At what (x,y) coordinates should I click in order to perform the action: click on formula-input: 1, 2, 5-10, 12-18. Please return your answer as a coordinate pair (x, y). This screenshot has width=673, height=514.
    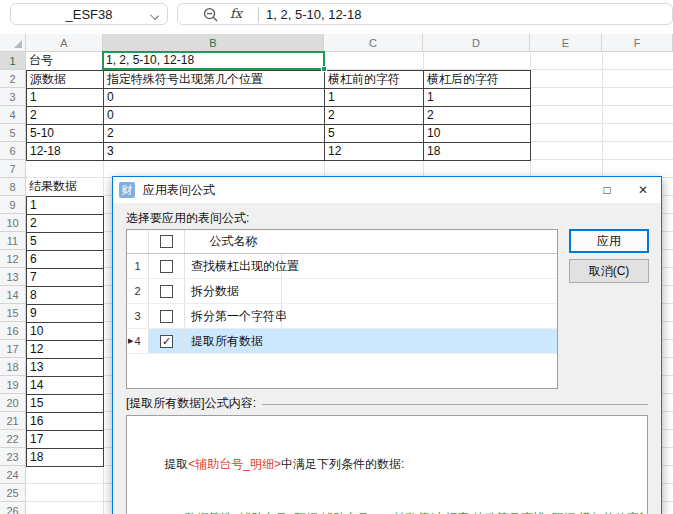
    Looking at the image, I should click on (314, 14).